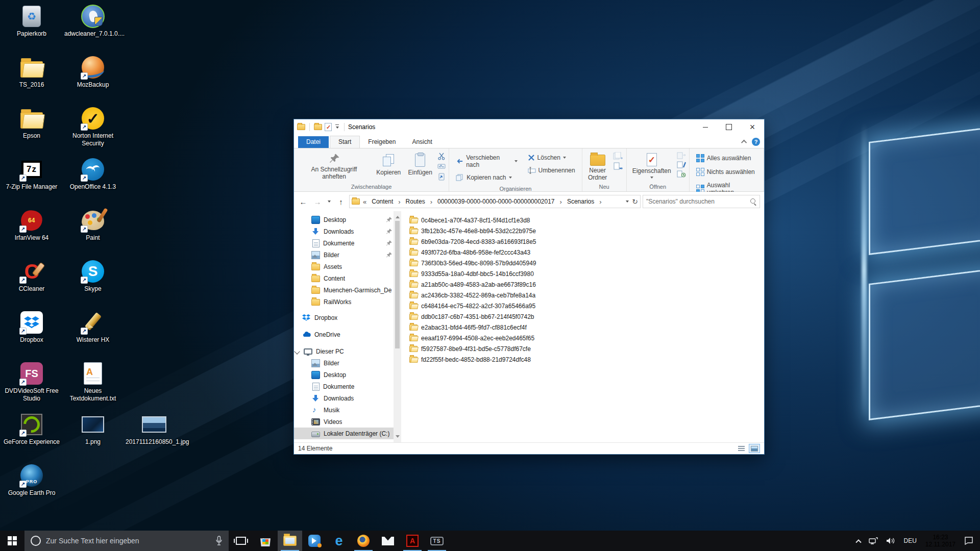  What do you see at coordinates (627, 202) in the screenshot?
I see `address-dropdown-icon` at bounding box center [627, 202].